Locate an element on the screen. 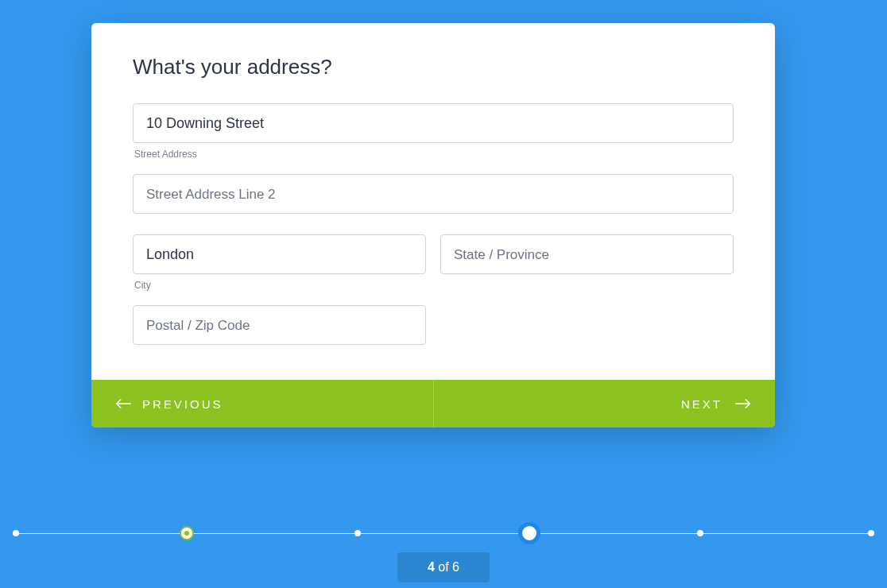  field-street2 is located at coordinates (433, 194).